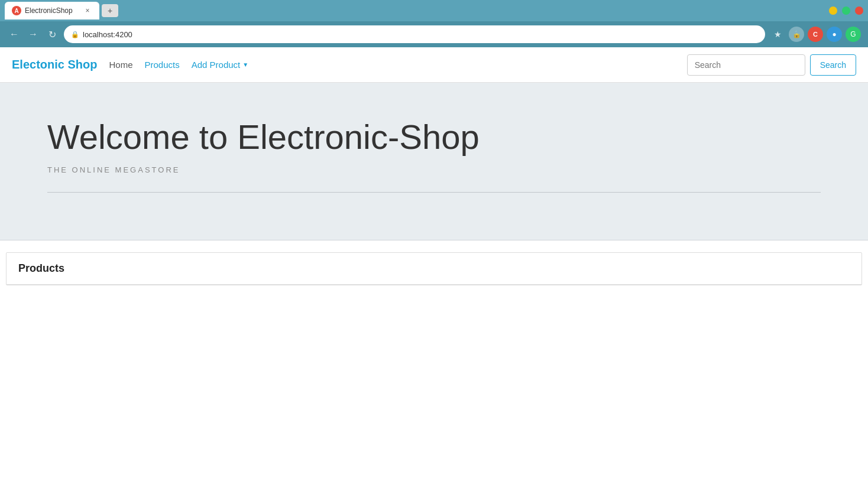  I want to click on browser-chrome: A ElectronicShop × + ← → ↻ 🔒 localhost:4…, so click(434, 24).